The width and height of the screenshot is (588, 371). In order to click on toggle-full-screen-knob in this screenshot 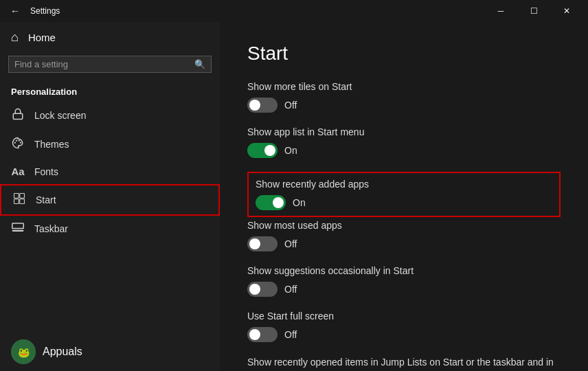, I will do `click(255, 335)`.